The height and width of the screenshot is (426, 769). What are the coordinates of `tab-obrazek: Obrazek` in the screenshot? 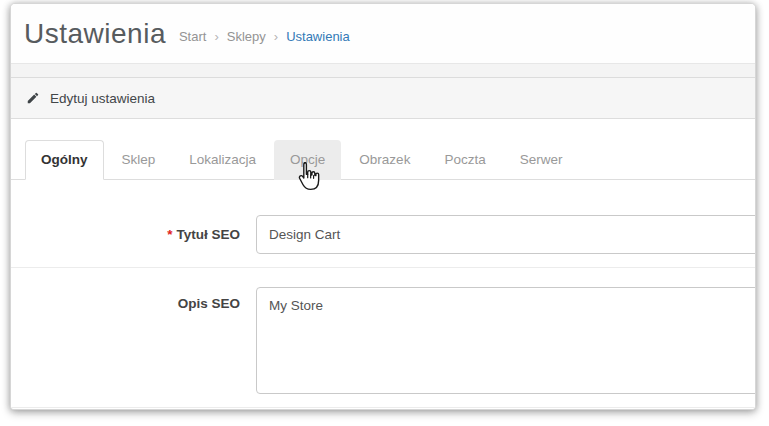 It's located at (384, 160).